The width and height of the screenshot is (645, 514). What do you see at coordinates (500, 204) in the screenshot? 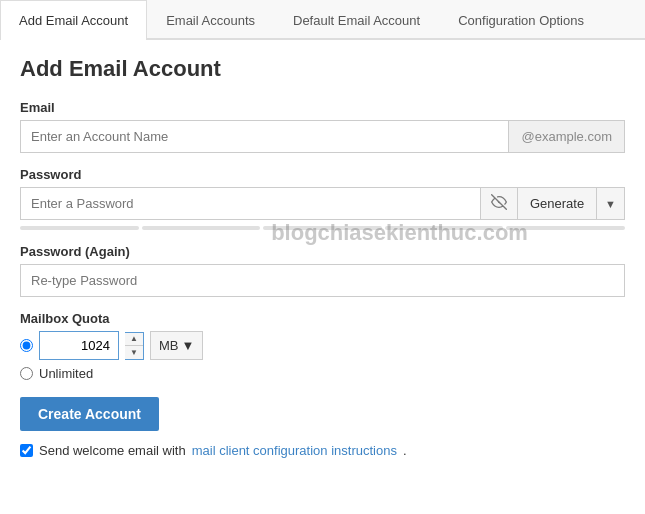
I see `toggle-password-button` at bounding box center [500, 204].